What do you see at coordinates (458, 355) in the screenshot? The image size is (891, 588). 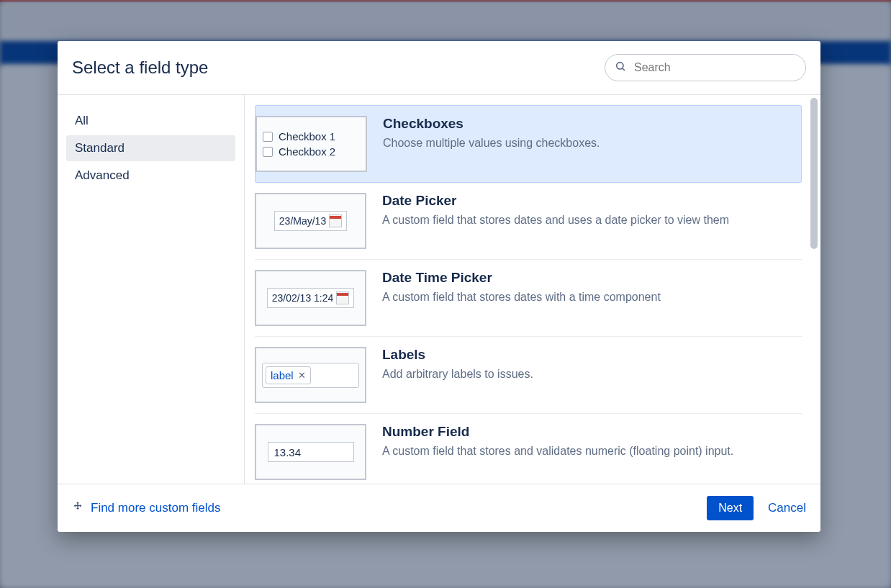 I see `field-title: Labels` at bounding box center [458, 355].